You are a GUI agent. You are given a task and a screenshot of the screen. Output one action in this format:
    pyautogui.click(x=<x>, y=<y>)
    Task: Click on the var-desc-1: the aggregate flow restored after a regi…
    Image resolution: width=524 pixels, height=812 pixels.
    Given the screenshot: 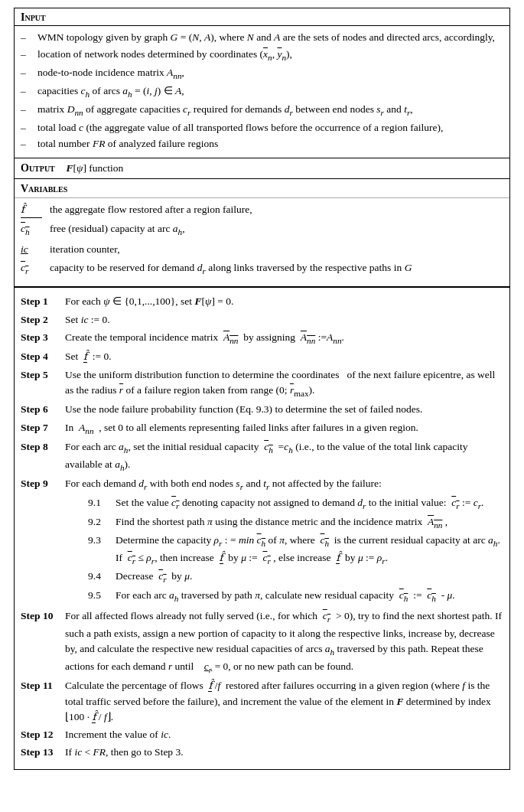 What is the action you would take?
    pyautogui.click(x=151, y=210)
    